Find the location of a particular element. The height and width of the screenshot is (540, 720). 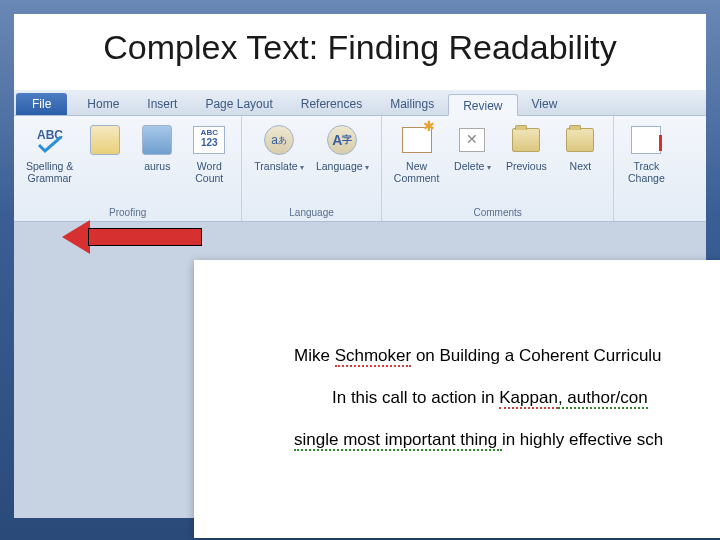

word-count-label: Word Count is located at coordinates (209, 172).